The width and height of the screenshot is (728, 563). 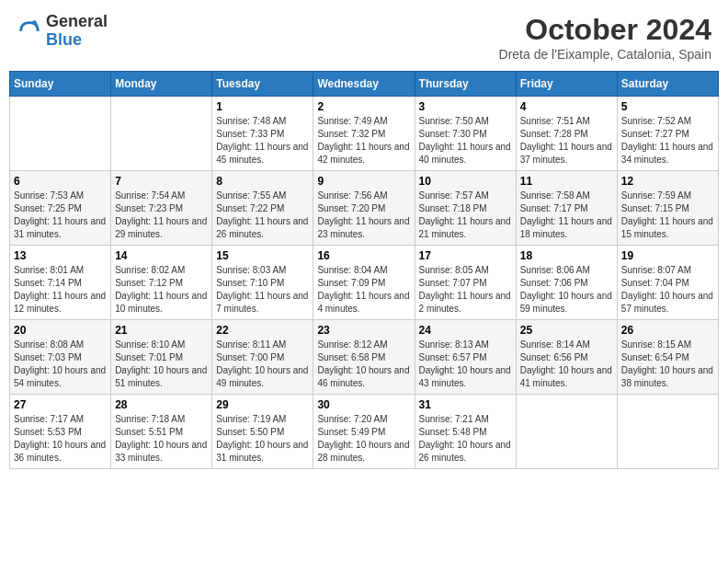 What do you see at coordinates (263, 85) in the screenshot?
I see `day-of-week-tuesday: Tuesday` at bounding box center [263, 85].